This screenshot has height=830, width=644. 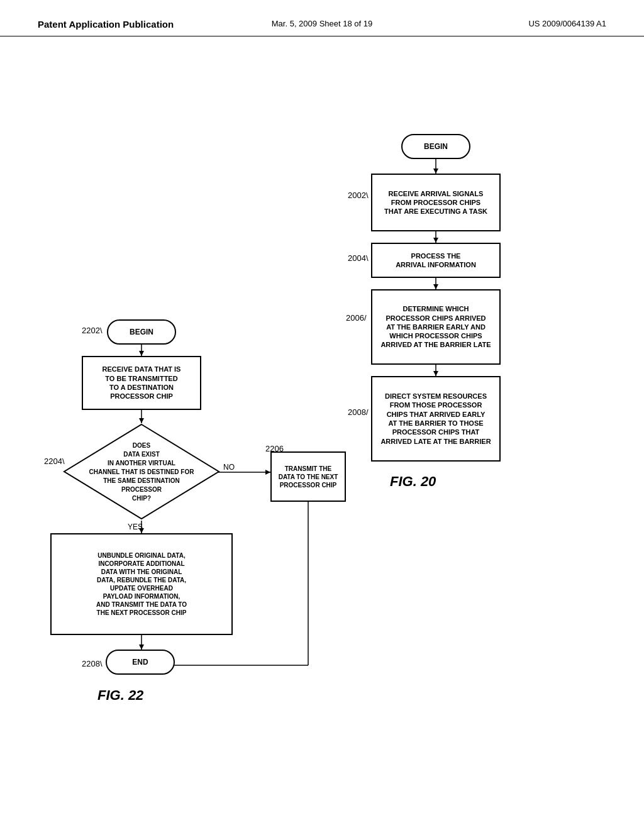 What do you see at coordinates (92, 331) in the screenshot?
I see `ref-2202: 2202\` at bounding box center [92, 331].